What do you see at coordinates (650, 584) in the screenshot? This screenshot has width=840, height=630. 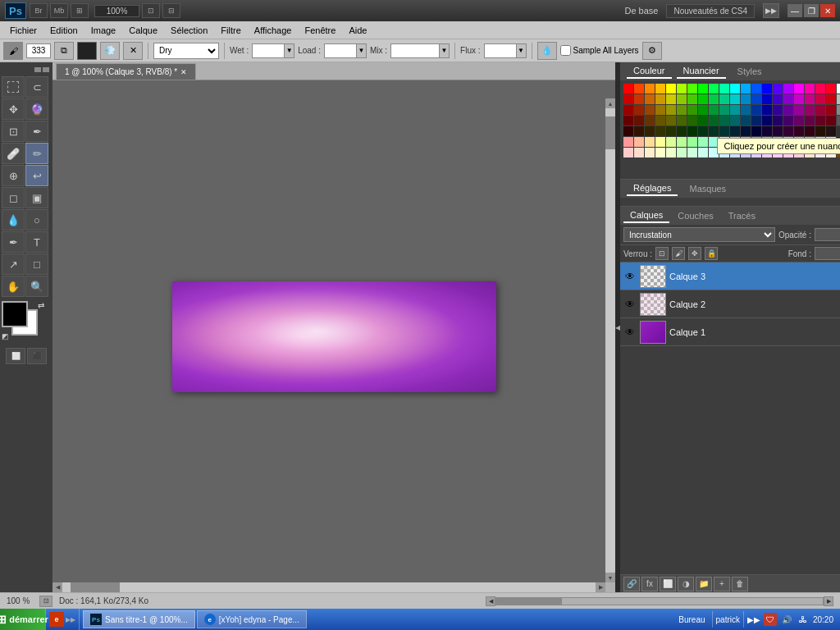 I see `layer-fx-btn: fx` at bounding box center [650, 584].